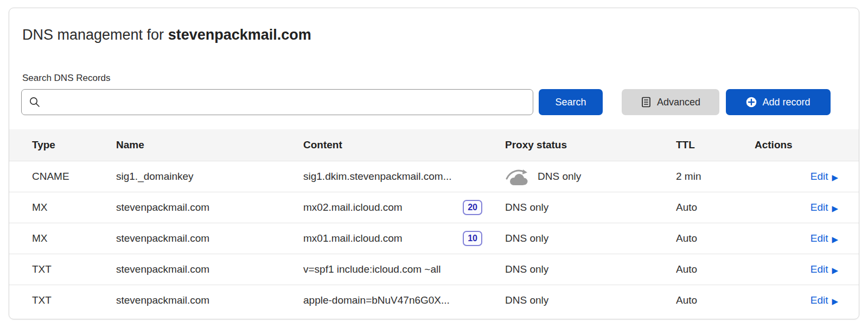 The height and width of the screenshot is (327, 868). I want to click on table-row: CNAME sig1._domainkey sig1.dkim.stevenpa…, so click(434, 176).